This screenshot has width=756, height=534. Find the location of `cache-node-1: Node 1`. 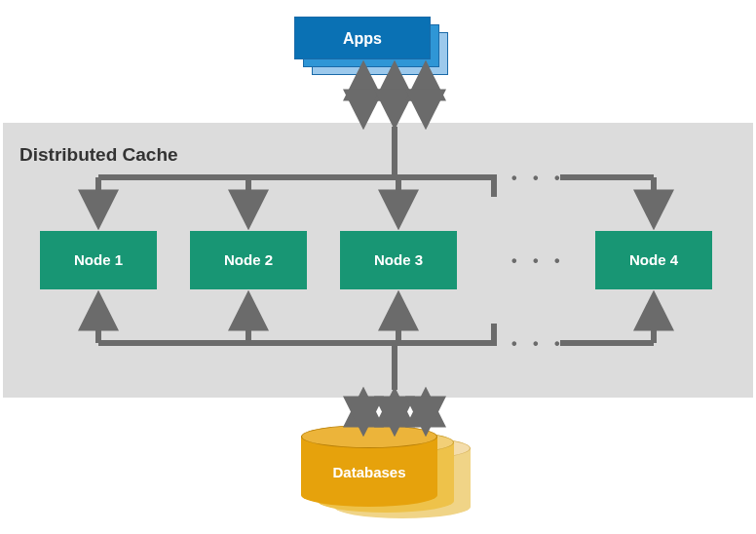

cache-node-1: Node 1 is located at coordinates (98, 260).